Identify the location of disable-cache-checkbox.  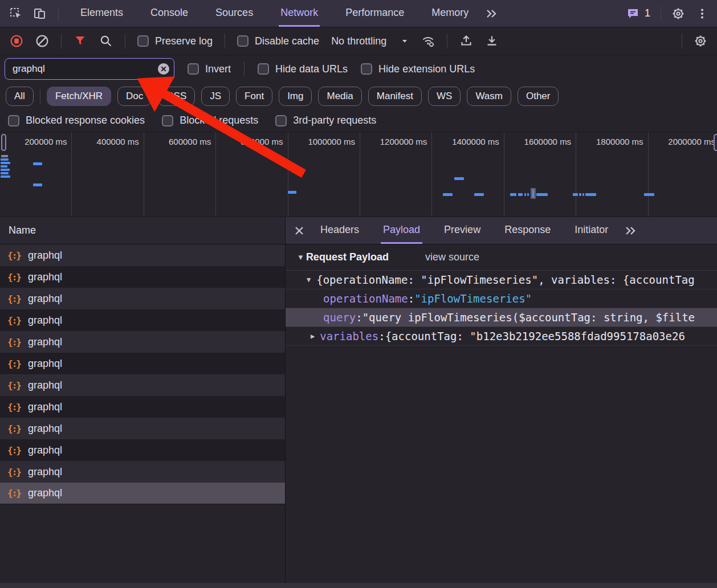
(243, 41).